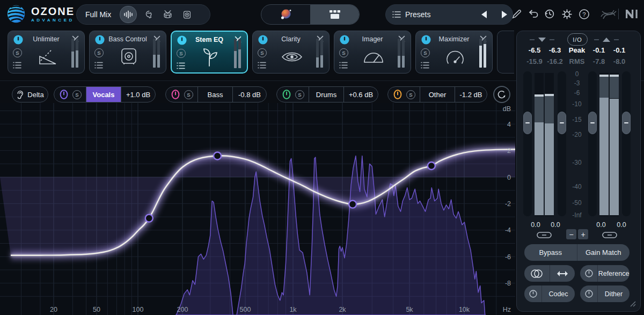 The image size is (644, 315). I want to click on stereo-mode-button, so click(537, 274).